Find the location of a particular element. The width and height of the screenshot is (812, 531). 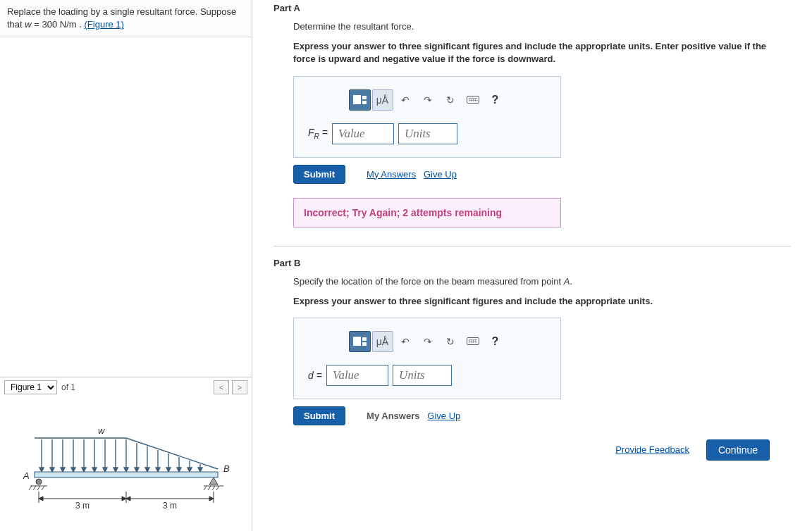

part-a-title: Part A is located at coordinates (532, 8).